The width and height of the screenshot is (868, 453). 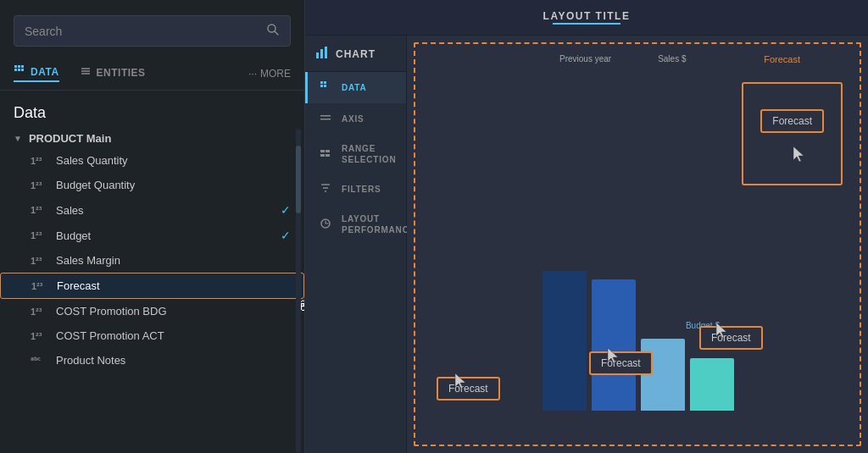 I want to click on forecast-btn-label-3: Forecast, so click(x=731, y=338).